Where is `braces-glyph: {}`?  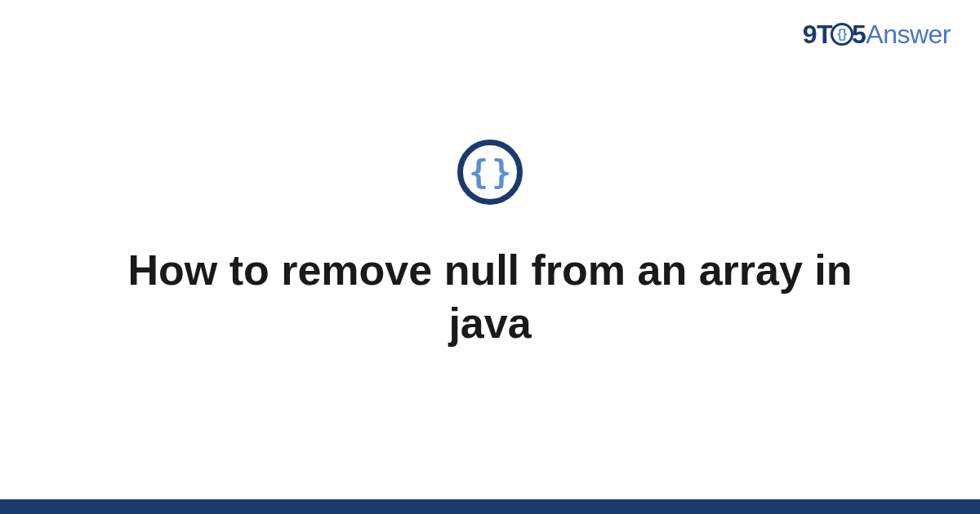 braces-glyph: {} is located at coordinates (492, 172).